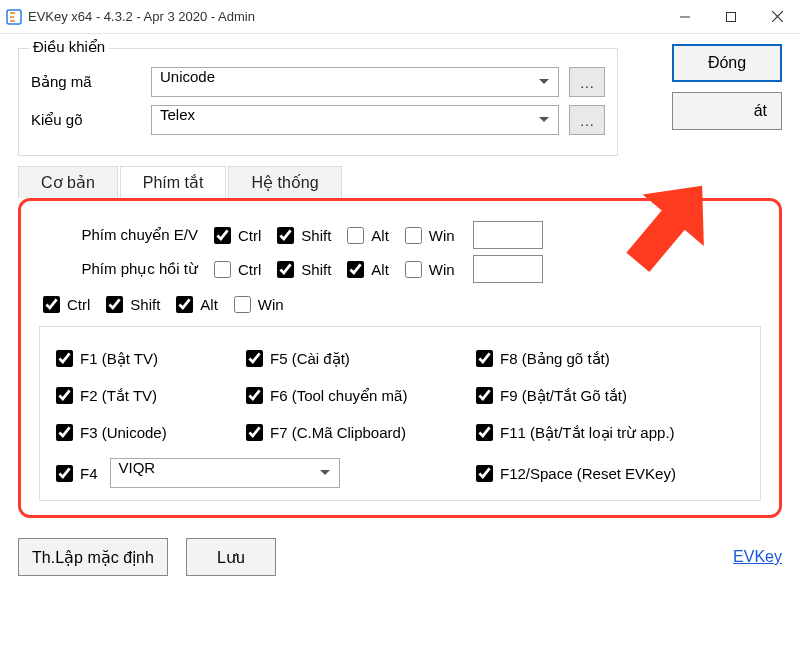 This screenshot has width=800, height=655. I want to click on f4-encoding-select: VIQR, so click(225, 473).